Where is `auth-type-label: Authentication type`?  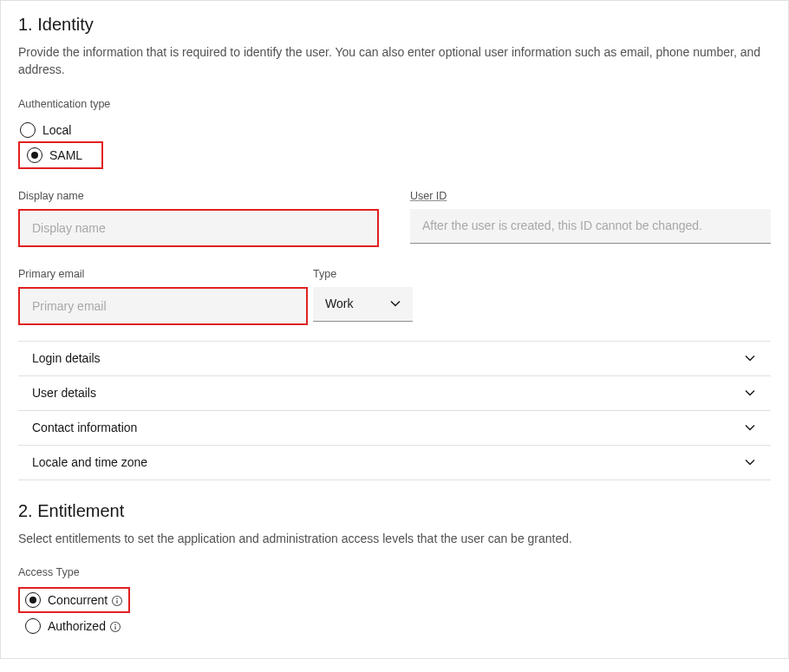
auth-type-label: Authentication type is located at coordinates (394, 104).